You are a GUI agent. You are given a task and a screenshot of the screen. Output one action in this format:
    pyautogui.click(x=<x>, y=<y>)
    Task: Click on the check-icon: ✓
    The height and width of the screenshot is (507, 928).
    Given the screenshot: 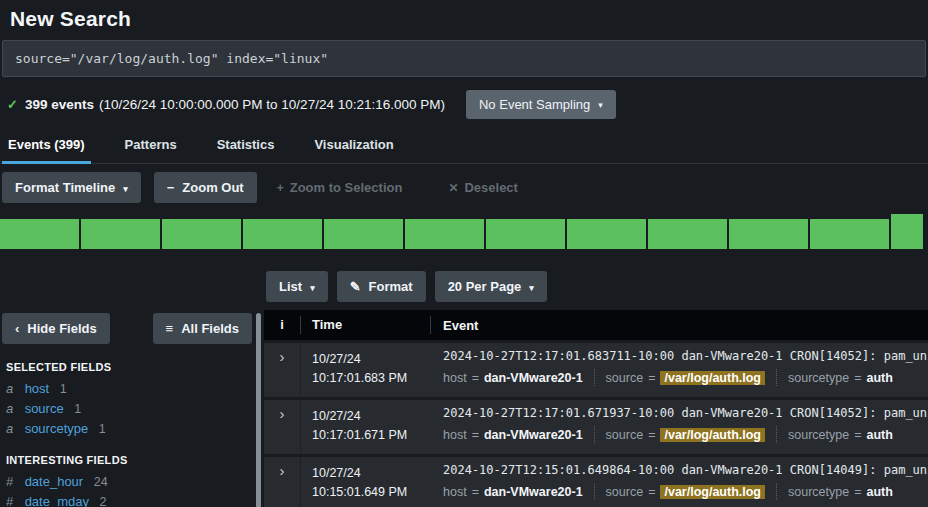 What is the action you would take?
    pyautogui.click(x=12, y=104)
    